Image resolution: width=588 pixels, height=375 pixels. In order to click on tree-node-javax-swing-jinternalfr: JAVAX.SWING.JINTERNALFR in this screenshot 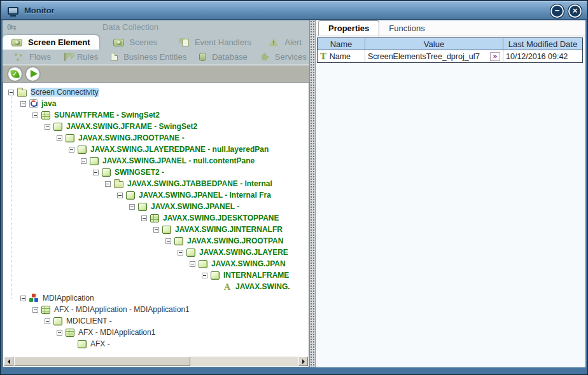, I will do `click(156, 229)`.